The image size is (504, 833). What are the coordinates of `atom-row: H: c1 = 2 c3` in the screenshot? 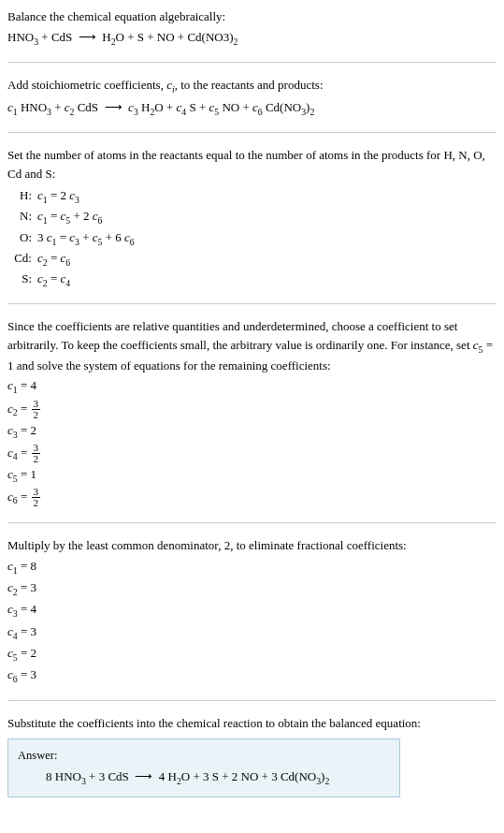 It's located at (254, 197).